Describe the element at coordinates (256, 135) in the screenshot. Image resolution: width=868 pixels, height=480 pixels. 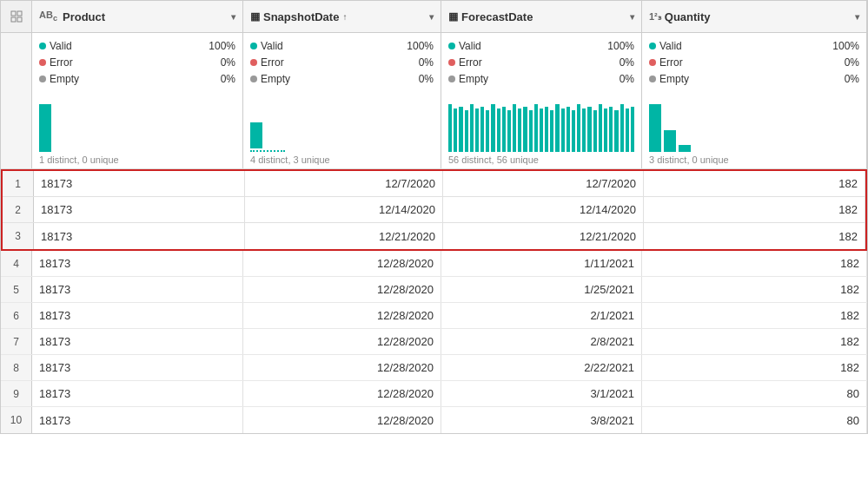
I see `snapshot-bar` at that location.